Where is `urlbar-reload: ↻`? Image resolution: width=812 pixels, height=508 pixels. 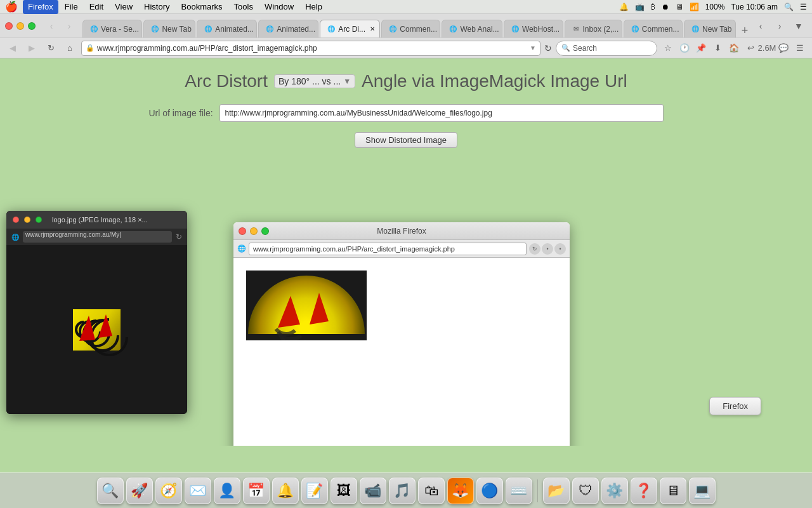
urlbar-reload: ↻ is located at coordinates (51, 48).